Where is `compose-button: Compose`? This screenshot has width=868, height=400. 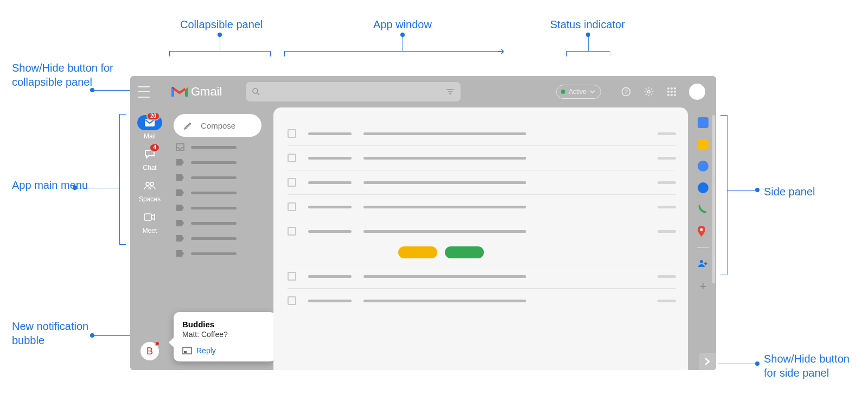
compose-button: Compose is located at coordinates (218, 125).